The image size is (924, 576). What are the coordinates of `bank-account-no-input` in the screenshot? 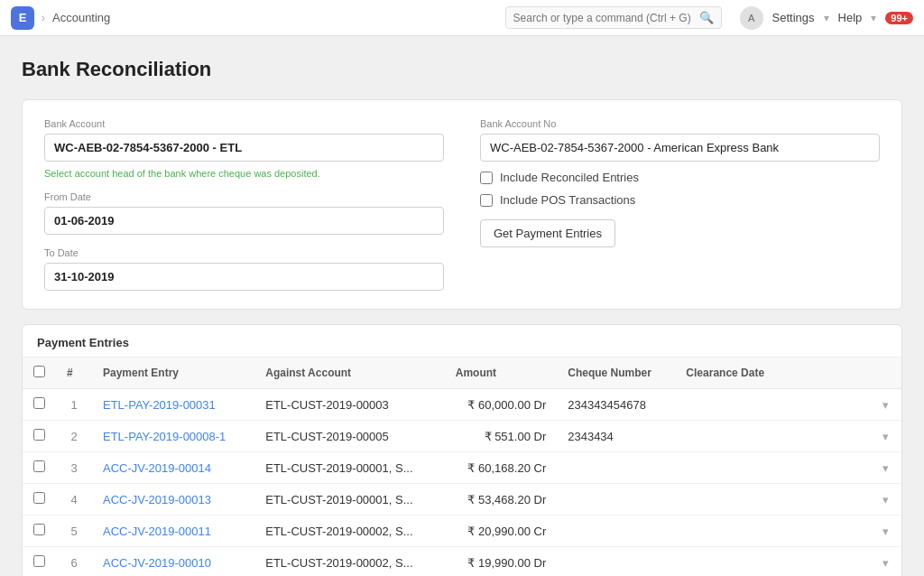 It's located at (680, 148).